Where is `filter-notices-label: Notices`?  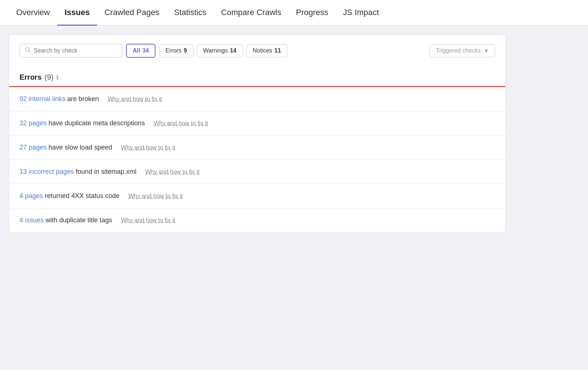
filter-notices-label: Notices is located at coordinates (262, 51).